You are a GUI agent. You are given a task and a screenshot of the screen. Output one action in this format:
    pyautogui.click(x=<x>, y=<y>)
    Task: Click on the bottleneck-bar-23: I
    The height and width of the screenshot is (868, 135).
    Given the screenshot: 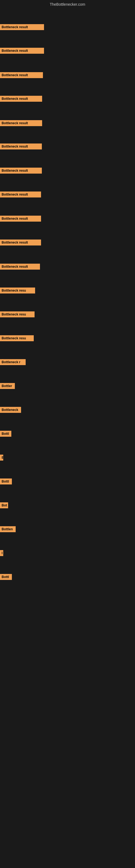 What is the action you would take?
    pyautogui.click(x=2, y=553)
    